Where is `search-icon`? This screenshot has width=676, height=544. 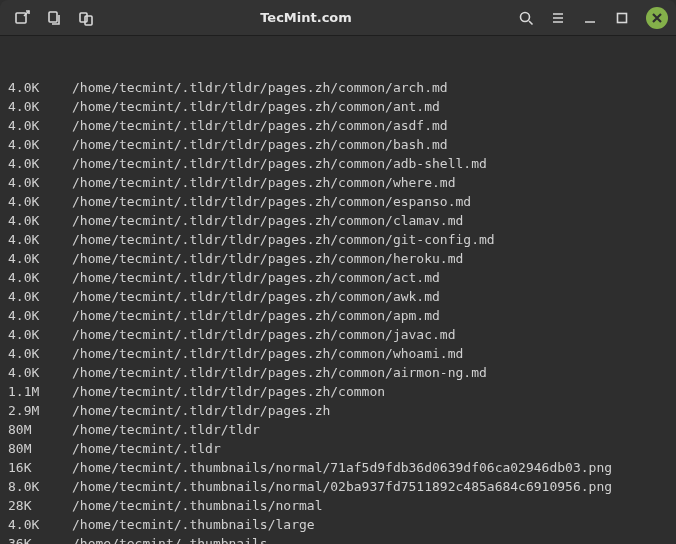
search-icon is located at coordinates (526, 18).